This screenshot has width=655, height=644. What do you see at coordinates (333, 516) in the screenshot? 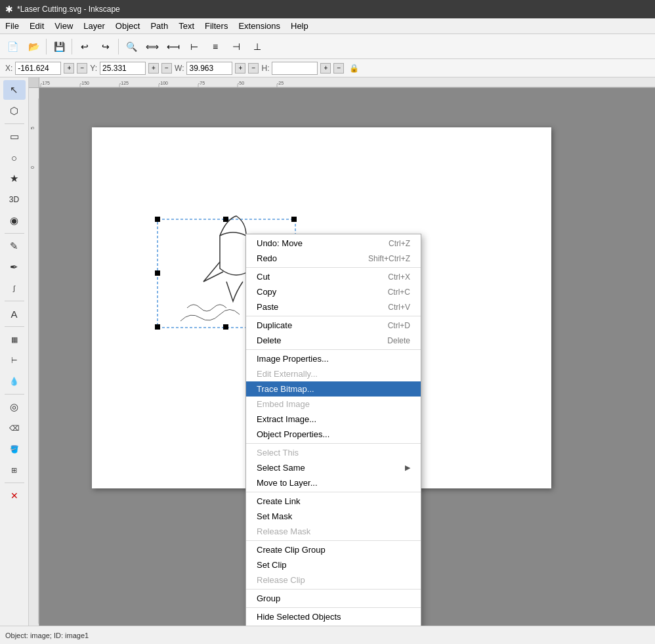
I see `cm-item-set-mask: Set Mask` at bounding box center [333, 516].